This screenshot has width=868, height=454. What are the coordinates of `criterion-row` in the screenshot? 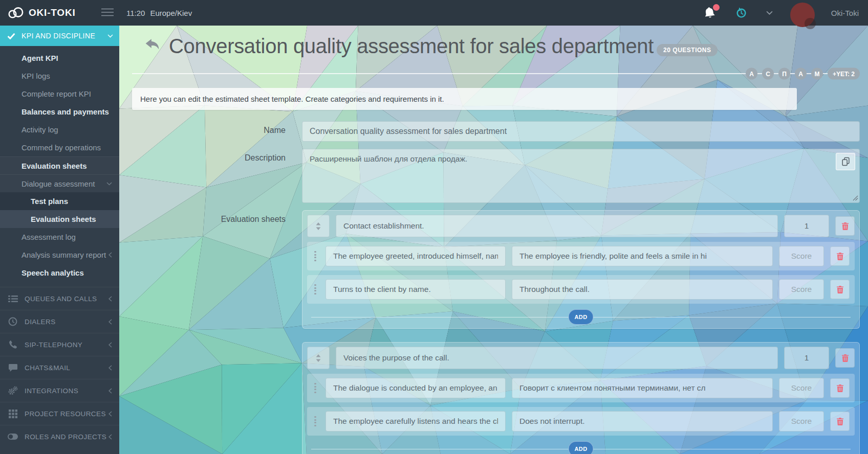 It's located at (581, 289).